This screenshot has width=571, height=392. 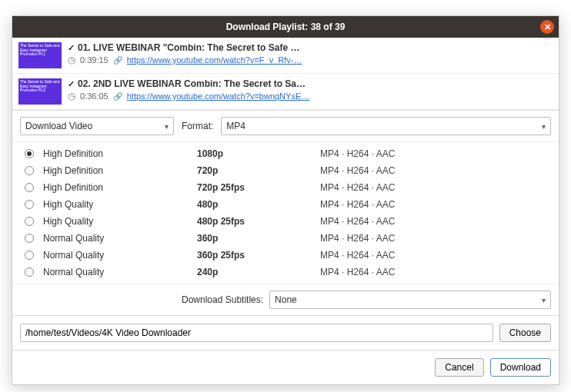 I want to click on subtitles-label: Download Subtitles:, so click(x=222, y=300).